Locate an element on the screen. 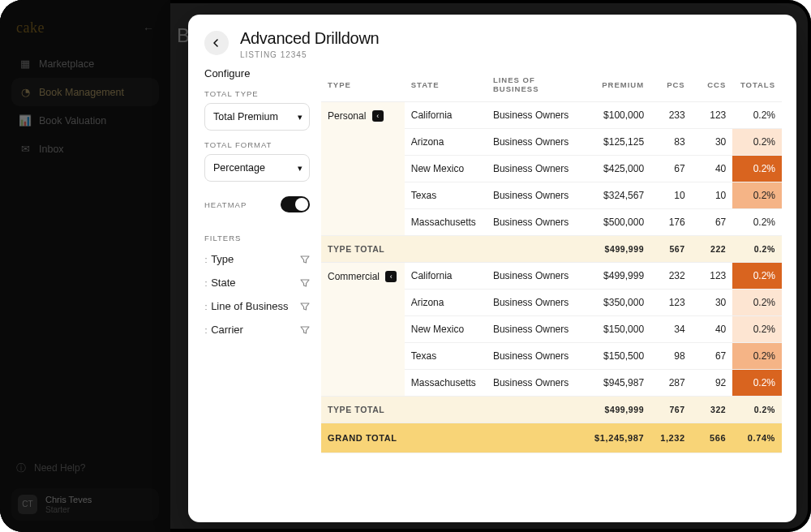 Image resolution: width=811 pixels, height=532 pixels. configure-heading: Configure is located at coordinates (257, 73).